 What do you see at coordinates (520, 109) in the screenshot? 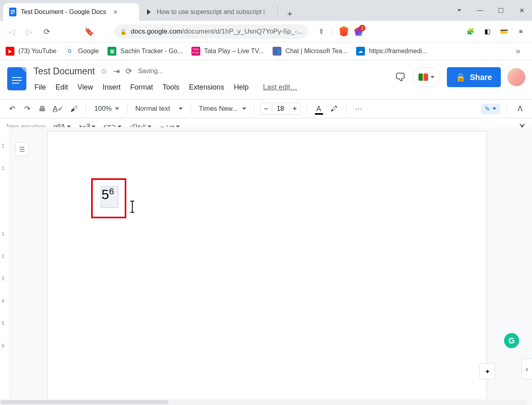
I see `collapse-toolbar-button: ᐱ` at bounding box center [520, 109].